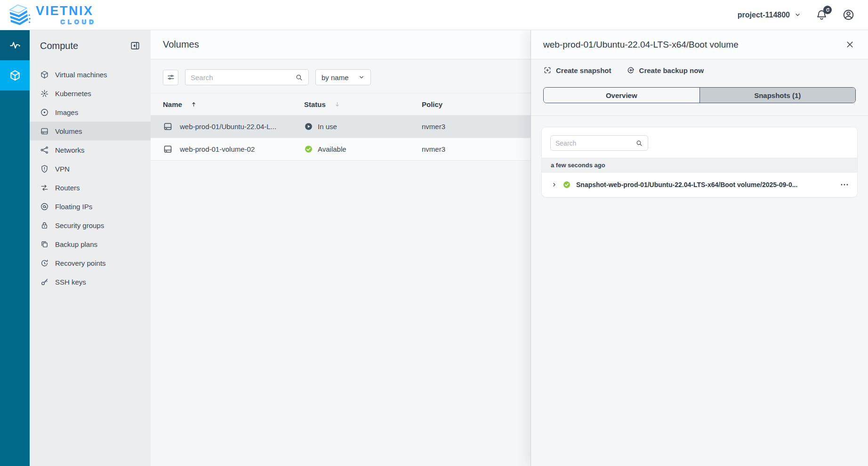  What do you see at coordinates (243, 77) in the screenshot?
I see `volumes-search-input` at bounding box center [243, 77].